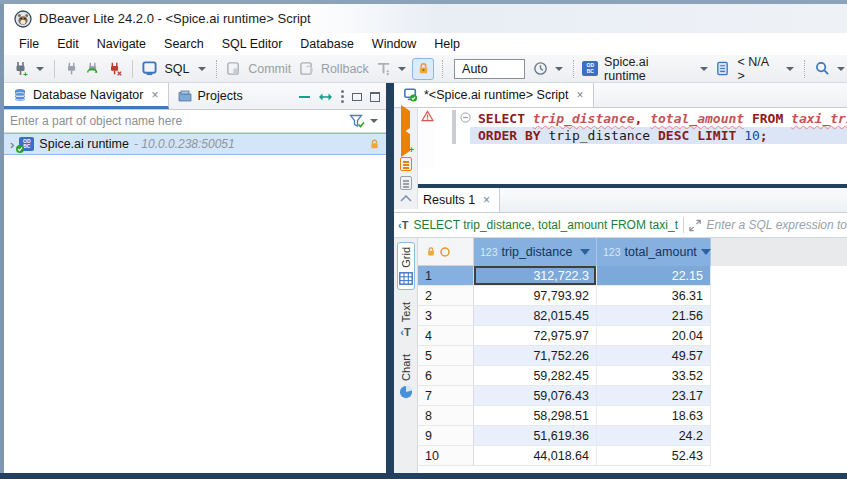  I want to click on reconnect-icon, so click(94, 69).